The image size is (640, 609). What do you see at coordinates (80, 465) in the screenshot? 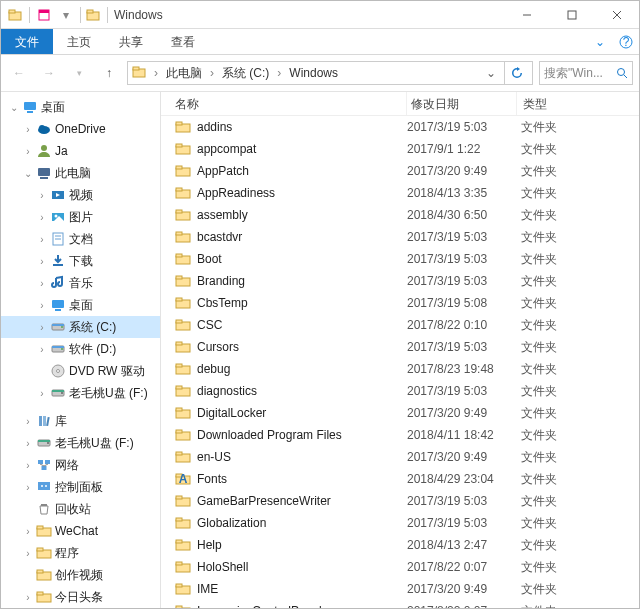
I see `tree-item: ›网络` at bounding box center [80, 465].